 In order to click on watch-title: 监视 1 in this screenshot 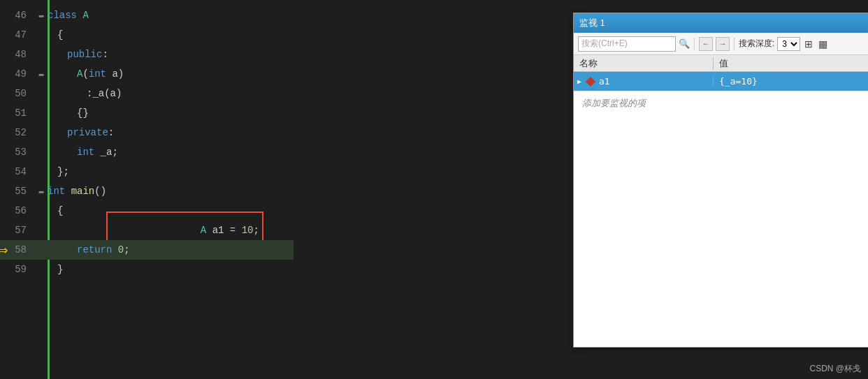, I will do `click(593, 23)`.